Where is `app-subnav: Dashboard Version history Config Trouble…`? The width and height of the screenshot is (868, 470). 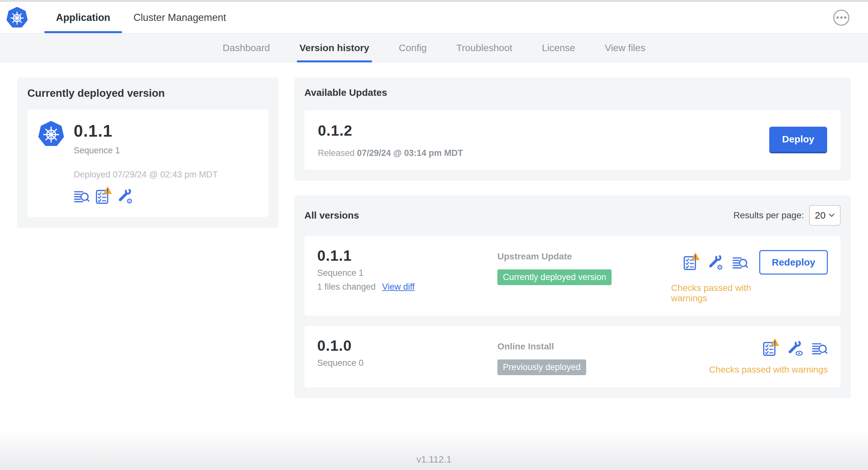
app-subnav: Dashboard Version history Config Trouble… is located at coordinates (434, 48).